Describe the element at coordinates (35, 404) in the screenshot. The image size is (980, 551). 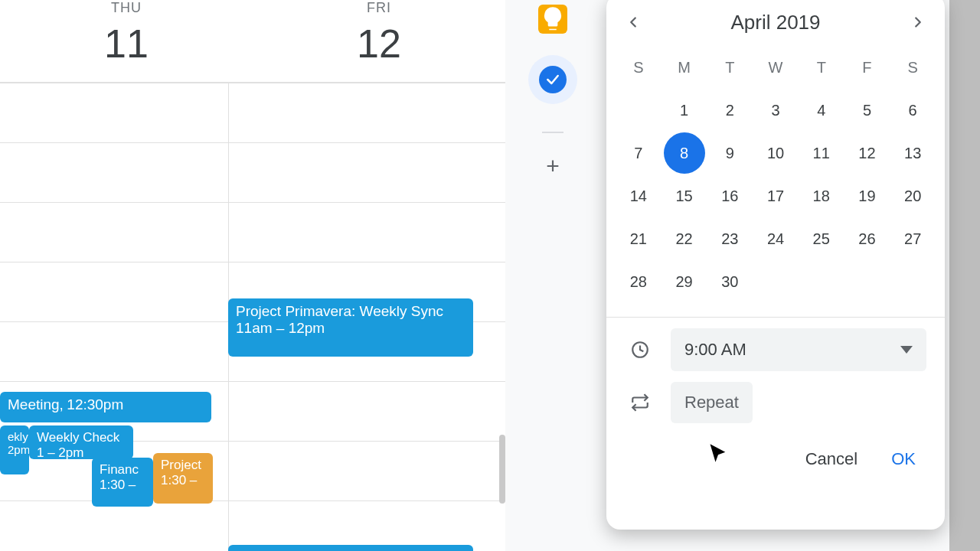
I see `event-title: Meeting,` at that location.